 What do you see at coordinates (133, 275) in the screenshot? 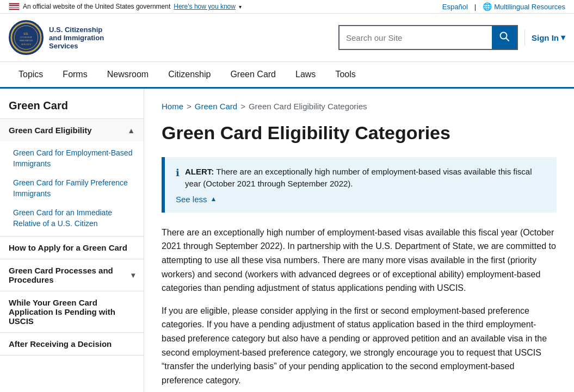
I see `processes-chevron-icon: ▾` at bounding box center [133, 275].